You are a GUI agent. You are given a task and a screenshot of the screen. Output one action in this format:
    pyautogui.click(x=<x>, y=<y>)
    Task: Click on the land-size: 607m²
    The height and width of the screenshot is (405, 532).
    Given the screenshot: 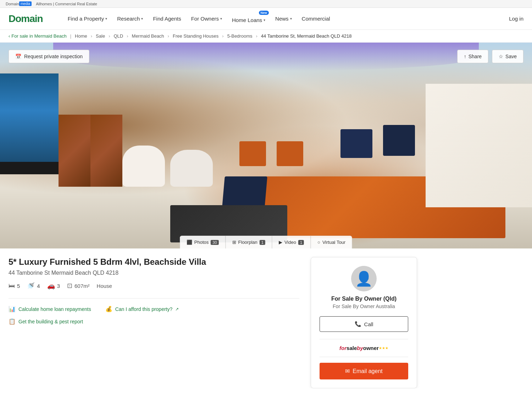 What is the action you would take?
    pyautogui.click(x=82, y=286)
    